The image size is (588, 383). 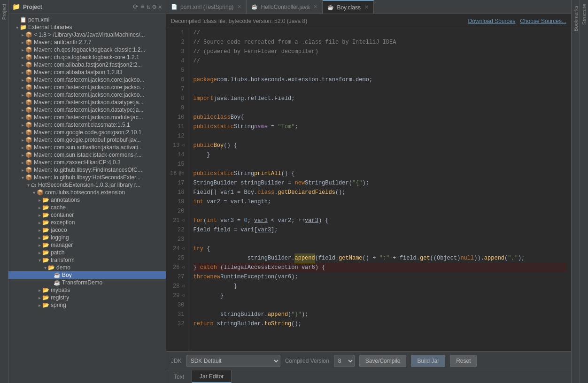 What do you see at coordinates (212, 376) in the screenshot?
I see `bottom-tab-jar-editor: Jar Editor` at bounding box center [212, 376].